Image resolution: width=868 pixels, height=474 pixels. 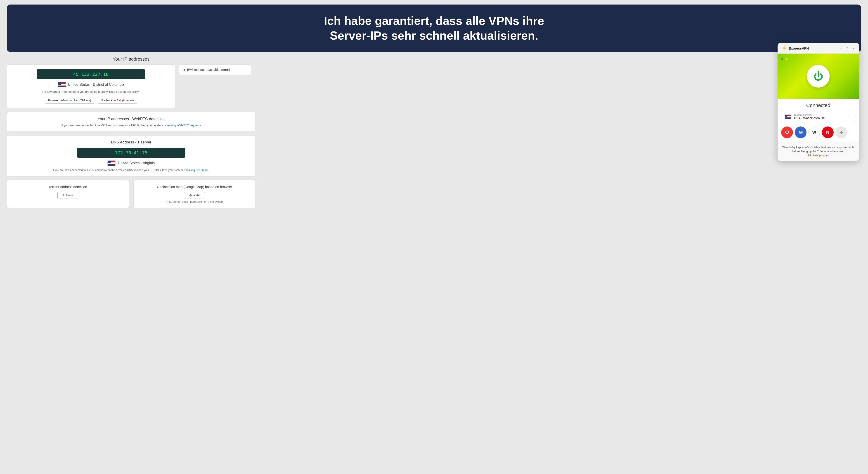 What do you see at coordinates (91, 74) in the screenshot?
I see `ip-address-display: 45.132.227.18` at bounding box center [91, 74].